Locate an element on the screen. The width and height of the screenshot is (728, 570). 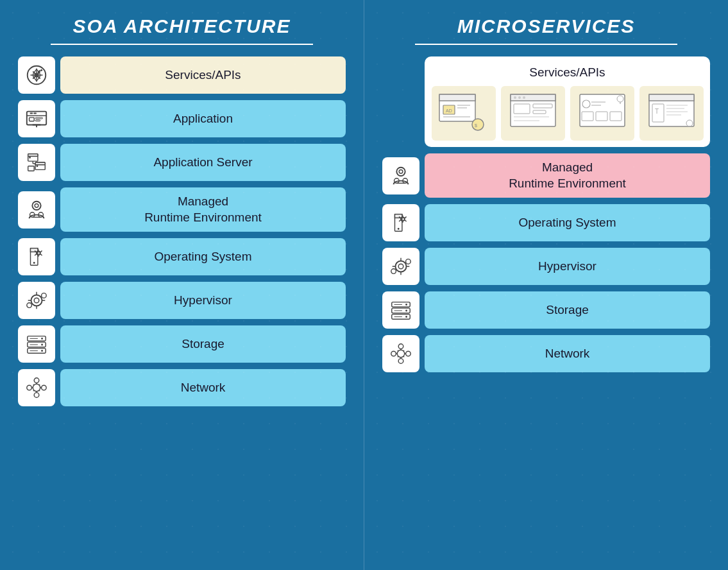
soa-network-label: Network is located at coordinates (203, 388).